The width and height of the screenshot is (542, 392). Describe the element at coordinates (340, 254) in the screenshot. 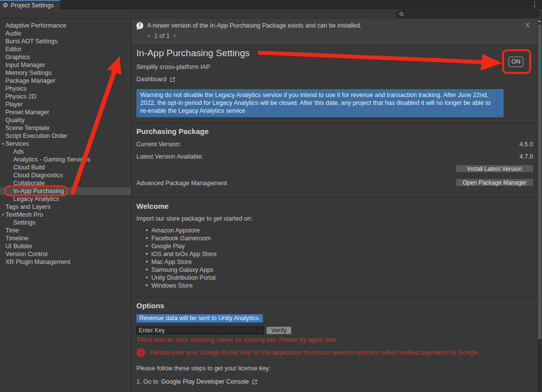

I see `store-list-item: • iOS and tvOs App Store` at that location.